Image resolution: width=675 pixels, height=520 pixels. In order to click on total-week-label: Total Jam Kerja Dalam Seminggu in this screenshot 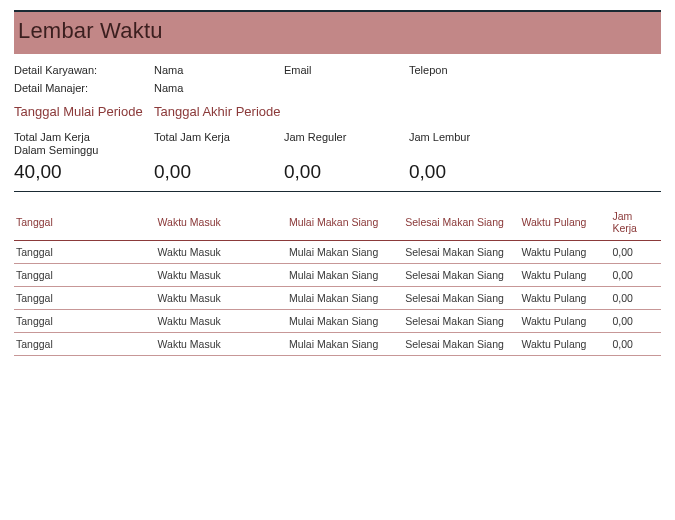, I will do `click(84, 144)`.